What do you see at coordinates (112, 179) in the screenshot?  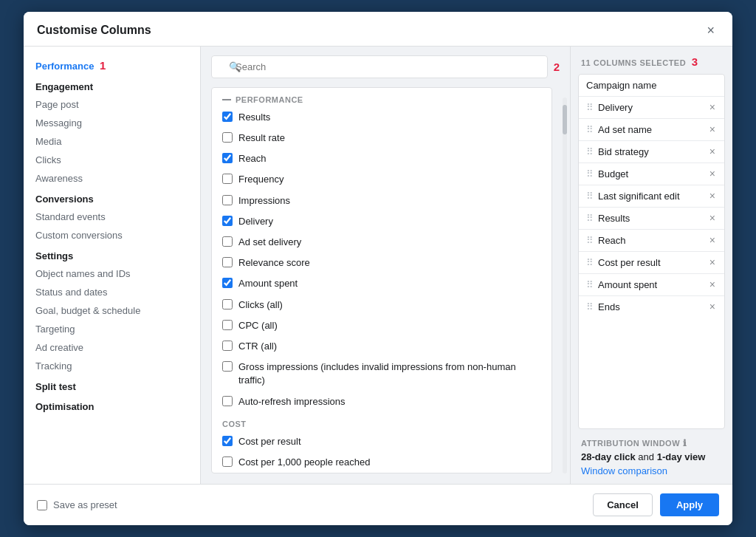 I see `sidebar-item-awareness: Awareness` at bounding box center [112, 179].